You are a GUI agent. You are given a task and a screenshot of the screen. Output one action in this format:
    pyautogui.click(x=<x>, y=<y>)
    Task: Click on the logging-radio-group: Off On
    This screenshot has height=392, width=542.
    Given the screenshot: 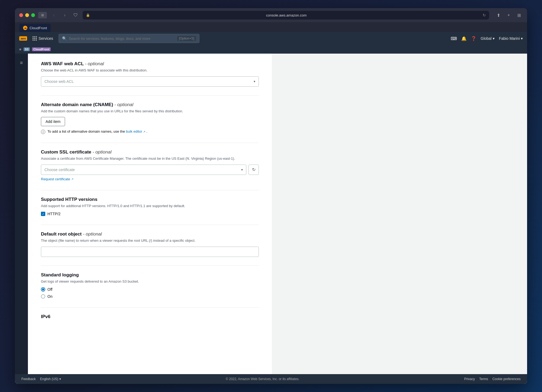 What is the action you would take?
    pyautogui.click(x=150, y=293)
    